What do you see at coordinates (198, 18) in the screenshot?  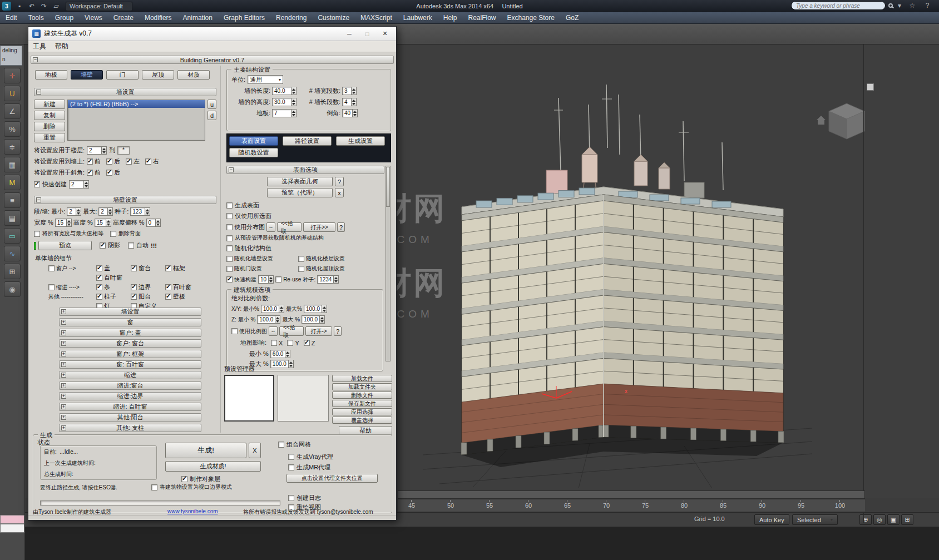 I see `menu-item: Animation` at bounding box center [198, 18].